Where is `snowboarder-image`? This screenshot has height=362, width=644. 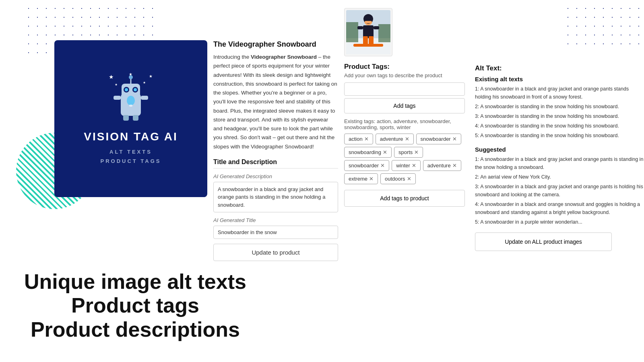 snowboarder-image is located at coordinates (368, 32).